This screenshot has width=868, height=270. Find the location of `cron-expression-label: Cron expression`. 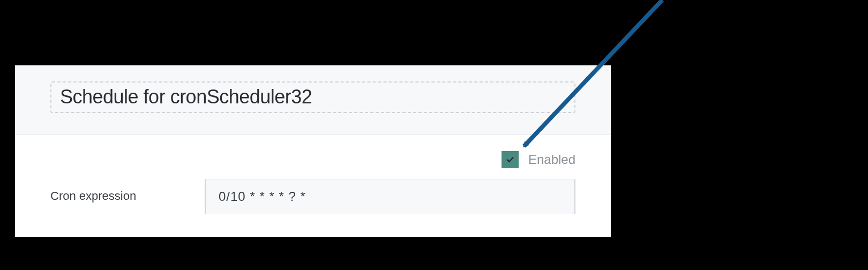

cron-expression-label: Cron expression is located at coordinates (128, 196).